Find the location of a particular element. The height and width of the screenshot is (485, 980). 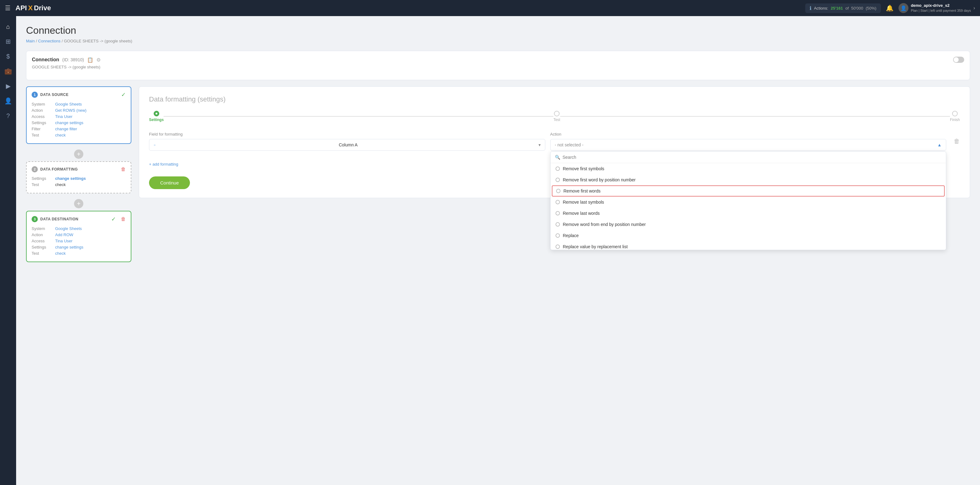

data-source-block: 1 DATA SOURCE ✓ System Google Sheets Act… is located at coordinates (78, 115).